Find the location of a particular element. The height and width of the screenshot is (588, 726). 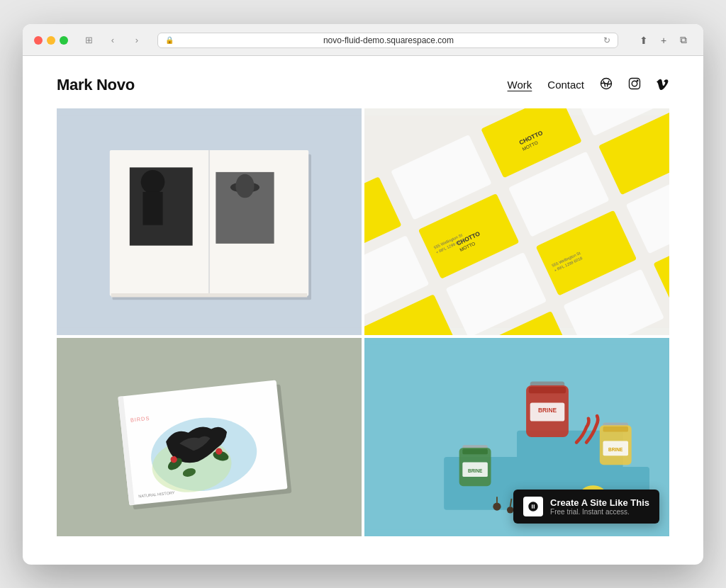

nav-contact: Contact is located at coordinates (566, 85).